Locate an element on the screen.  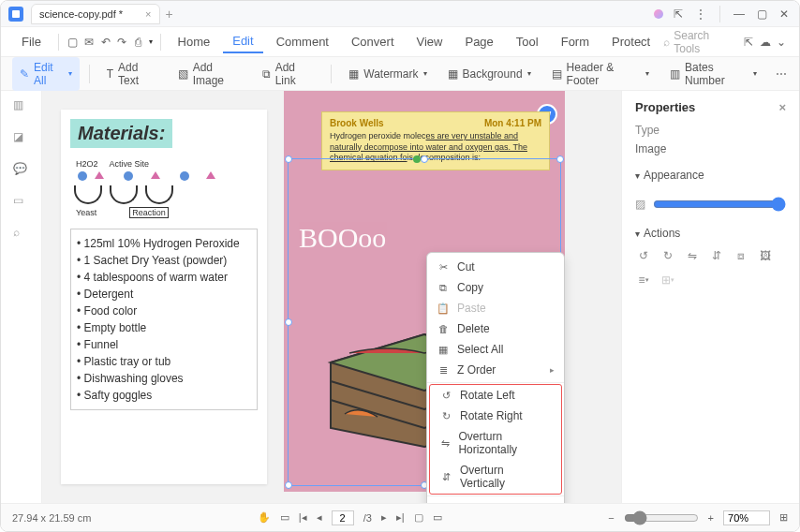
watermark-icon: ▦ is located at coordinates (354, 74).